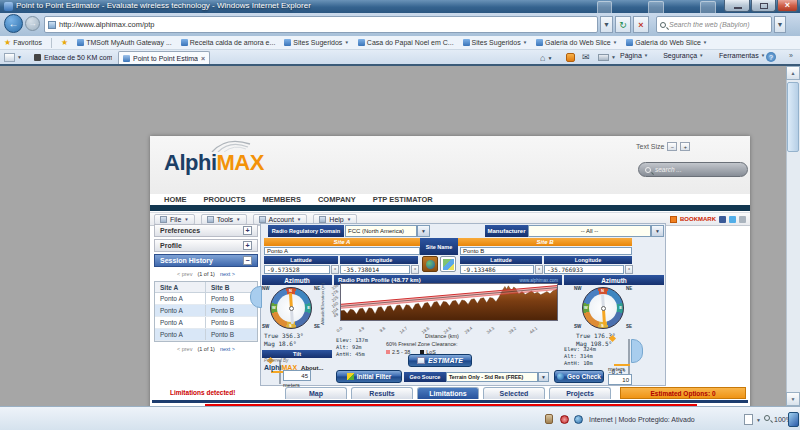  Describe the element at coordinates (316, 393) in the screenshot. I see `tab-map: Map` at that location.